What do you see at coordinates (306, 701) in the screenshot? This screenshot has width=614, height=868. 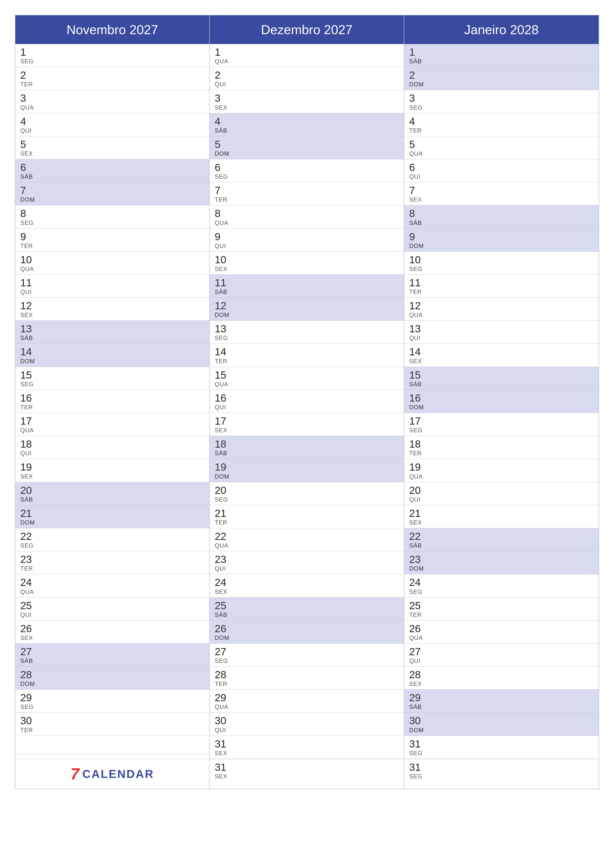 I see `day-cell: 29QUA` at bounding box center [306, 701].